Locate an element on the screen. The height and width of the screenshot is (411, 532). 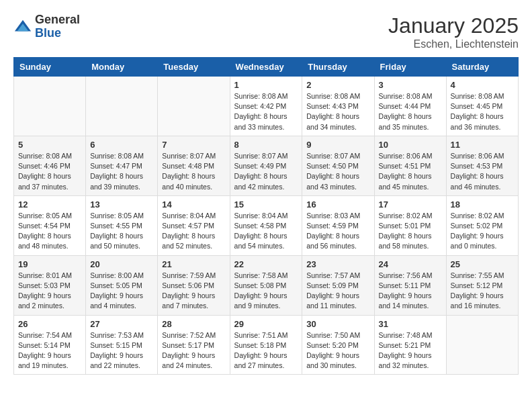
calendar-cell: 4Sunrise: 8:08 AMSunset: 4:45 PMDaylight… is located at coordinates (482, 106).